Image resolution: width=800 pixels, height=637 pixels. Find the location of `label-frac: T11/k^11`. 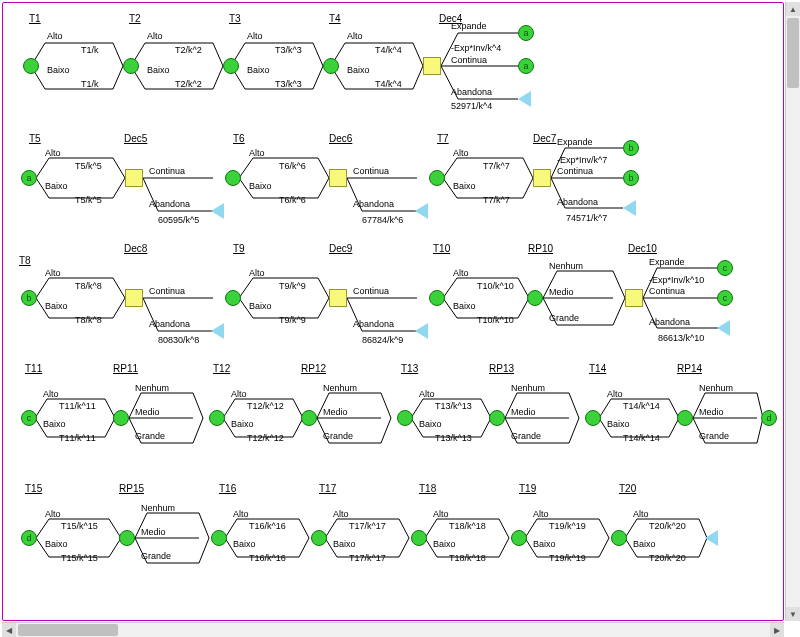

label-frac: T11/k^11 is located at coordinates (78, 438).